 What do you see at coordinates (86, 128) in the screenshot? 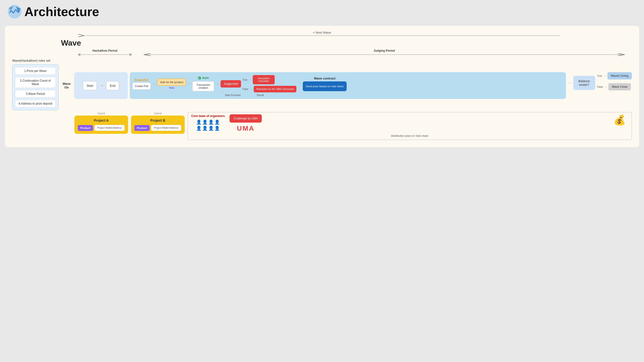
I see `product-badge-a: Product` at bounding box center [86, 128].